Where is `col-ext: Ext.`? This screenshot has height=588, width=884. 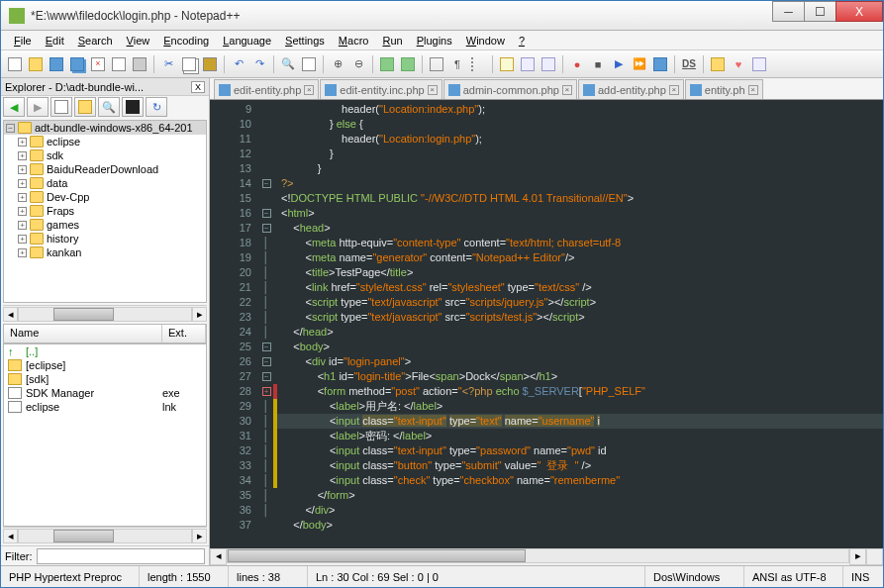
col-ext: Ext. is located at coordinates (184, 334).